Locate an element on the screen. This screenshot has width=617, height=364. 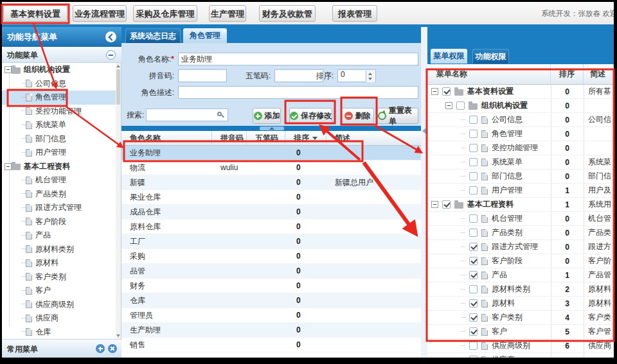
table-row: 成品仓库0 is located at coordinates (271, 212).